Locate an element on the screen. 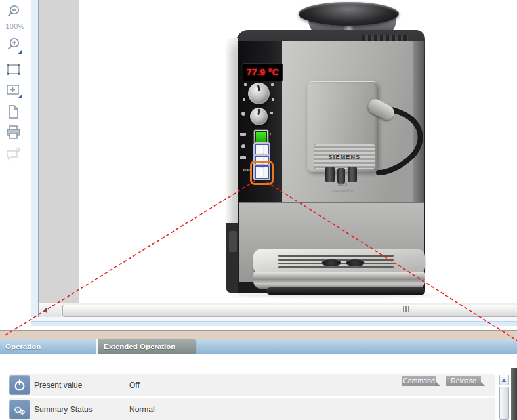 This screenshot has height=420, width=517. model-label: EQ.5 is located at coordinates (342, 185).